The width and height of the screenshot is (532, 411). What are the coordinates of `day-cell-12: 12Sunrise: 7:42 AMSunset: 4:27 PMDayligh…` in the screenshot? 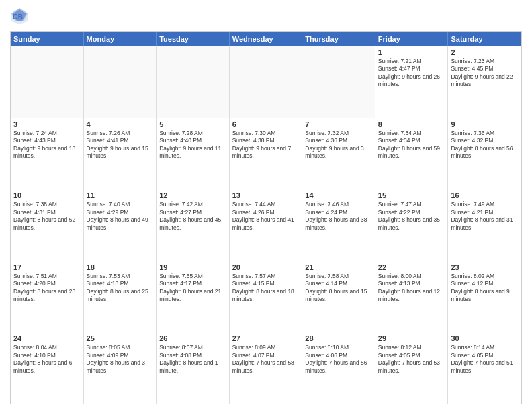 It's located at (193, 225).